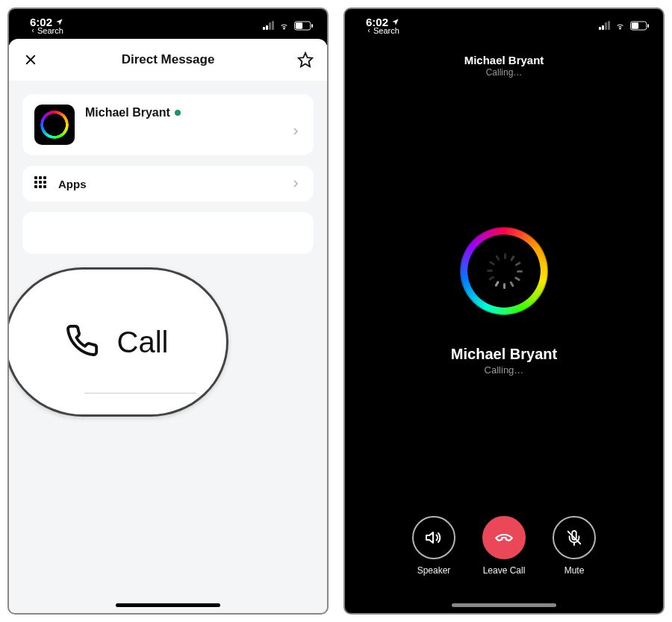 This screenshot has height=622, width=672. What do you see at coordinates (574, 546) in the screenshot?
I see `mute-button: Mute` at bounding box center [574, 546].